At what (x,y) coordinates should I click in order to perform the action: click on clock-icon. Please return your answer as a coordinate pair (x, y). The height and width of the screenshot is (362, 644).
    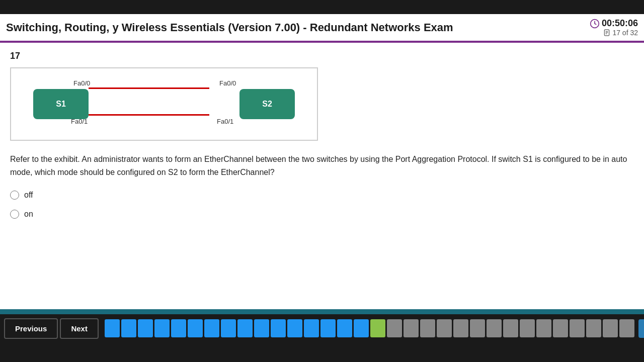
    Looking at the image, I should click on (595, 24).